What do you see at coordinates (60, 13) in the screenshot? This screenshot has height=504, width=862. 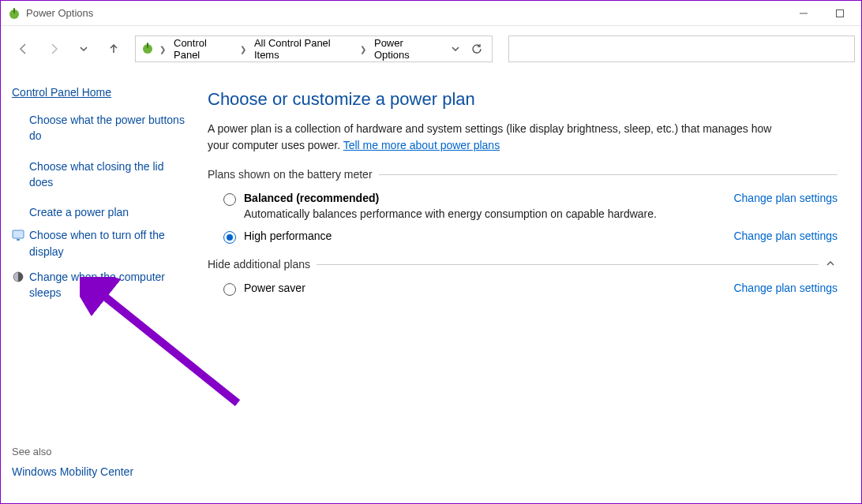 I see `window-title: Power Options` at bounding box center [60, 13].